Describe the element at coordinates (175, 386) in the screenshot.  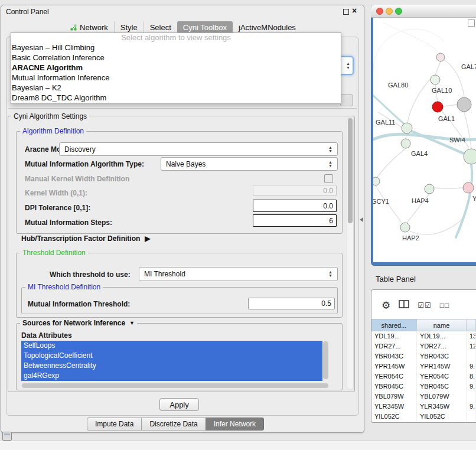
I see `attributes-horizontal-scrollbar` at that location.